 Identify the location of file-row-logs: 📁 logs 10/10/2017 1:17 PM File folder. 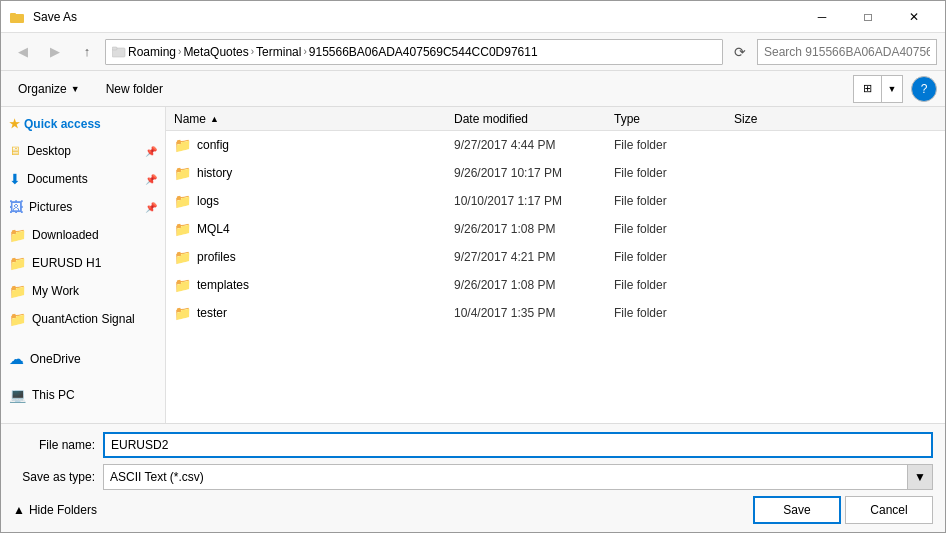
(556, 201).